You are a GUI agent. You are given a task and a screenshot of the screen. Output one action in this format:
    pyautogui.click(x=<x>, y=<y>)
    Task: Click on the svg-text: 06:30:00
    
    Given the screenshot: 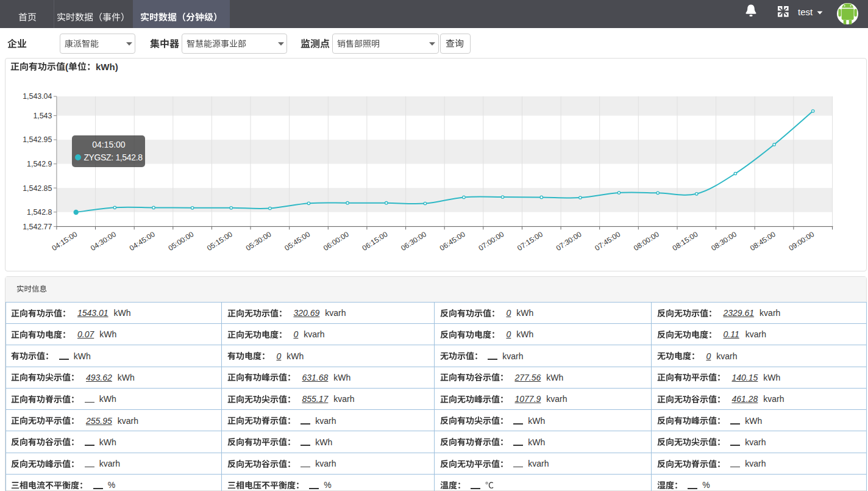 What is the action you would take?
    pyautogui.click(x=413, y=242)
    